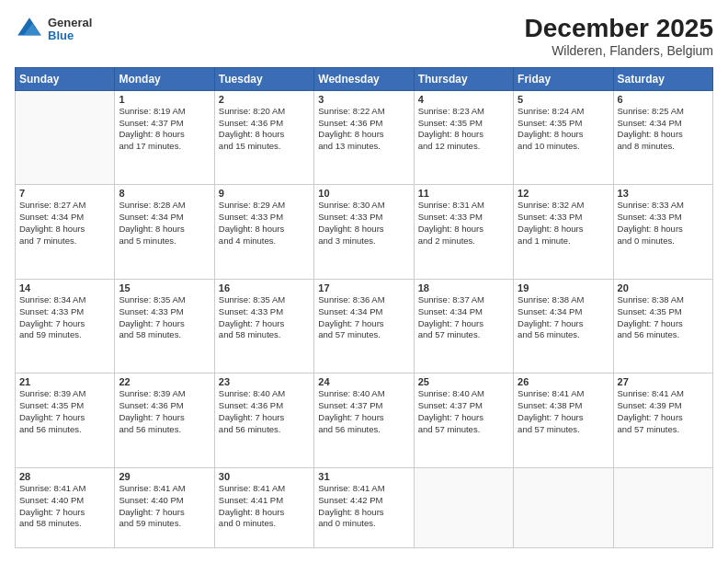 This screenshot has height=563, width=728. What do you see at coordinates (364, 477) in the screenshot?
I see `day-number: 31` at bounding box center [364, 477].